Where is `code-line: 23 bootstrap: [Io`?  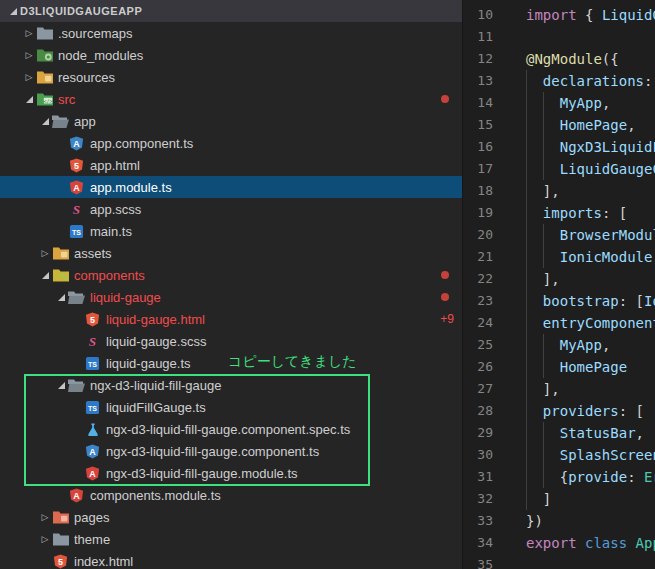 code-line: 23 bootstrap: [Io is located at coordinates (559, 301).